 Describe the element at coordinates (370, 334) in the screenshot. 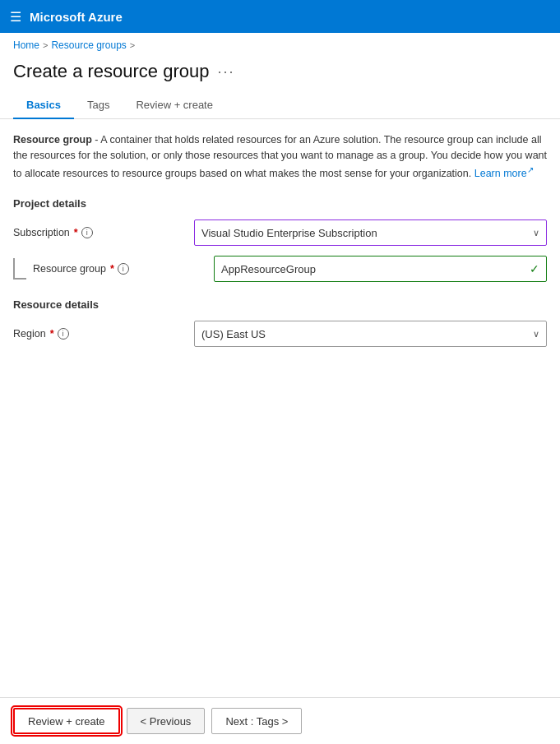

I see `region-control: (US) East US ∨` at that location.